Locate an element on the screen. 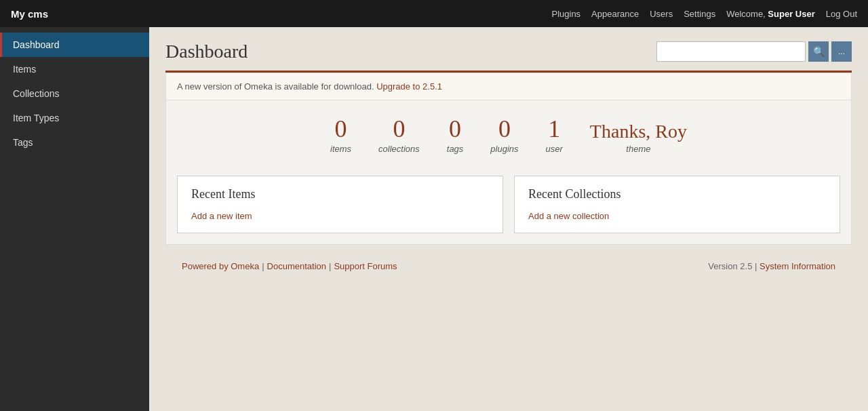  sidebar-item-tags: Tags is located at coordinates (75, 142).